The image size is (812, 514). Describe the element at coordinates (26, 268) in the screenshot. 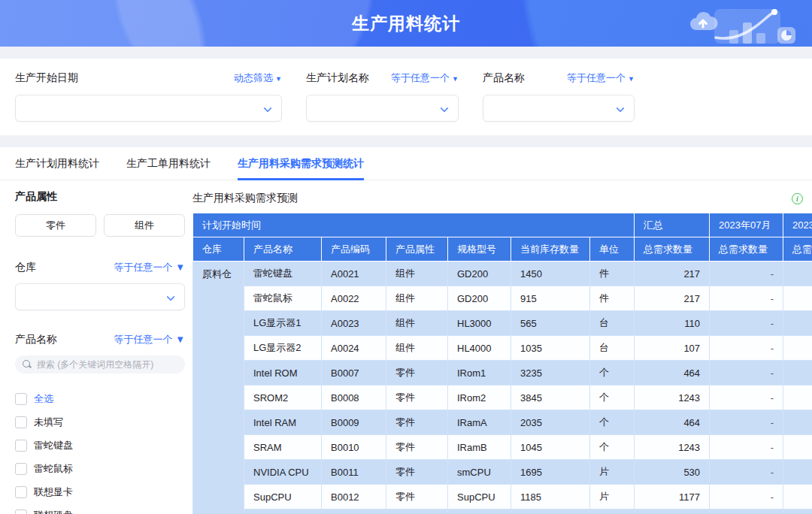

I see `warehouse-label: 仓库` at that location.